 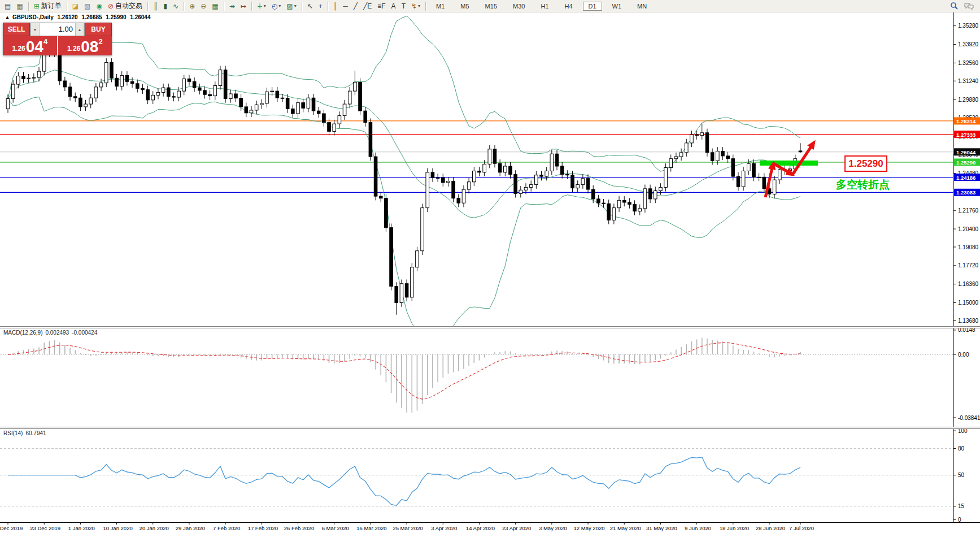 What do you see at coordinates (968, 284) in the screenshot?
I see `price-tick-label: 1.16360` at bounding box center [968, 284].